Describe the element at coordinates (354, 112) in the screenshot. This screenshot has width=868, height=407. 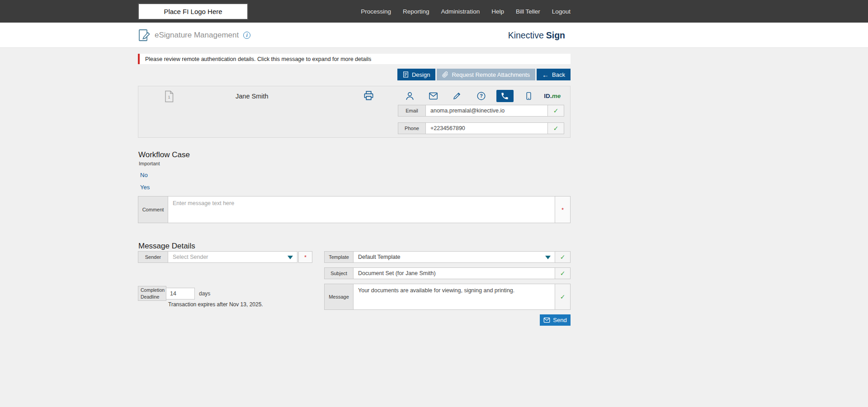
I see `recipient-card: 1 Jane Smith` at that location.